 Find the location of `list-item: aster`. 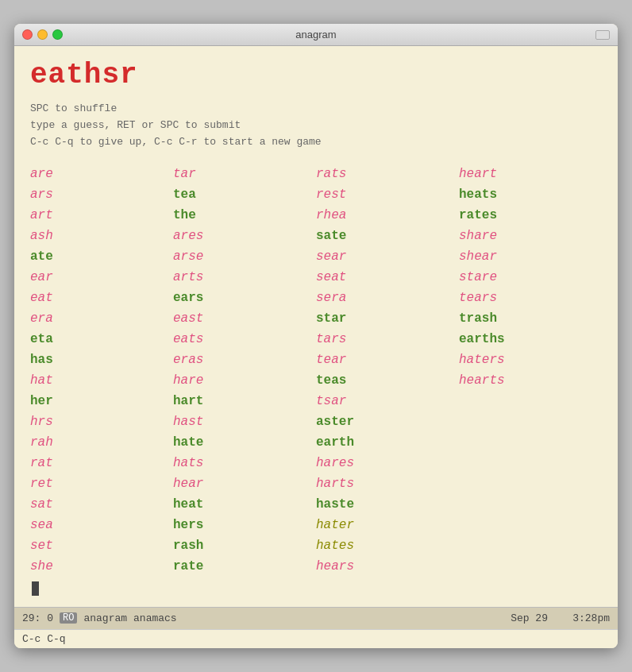

list-item: aster is located at coordinates (387, 422).